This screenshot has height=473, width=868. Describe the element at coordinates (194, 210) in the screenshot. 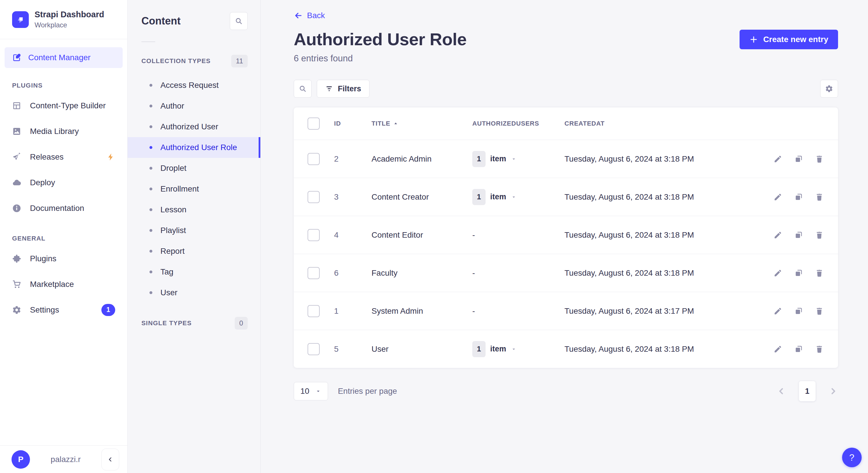

I see `collection-type-item: Lesson` at that location.